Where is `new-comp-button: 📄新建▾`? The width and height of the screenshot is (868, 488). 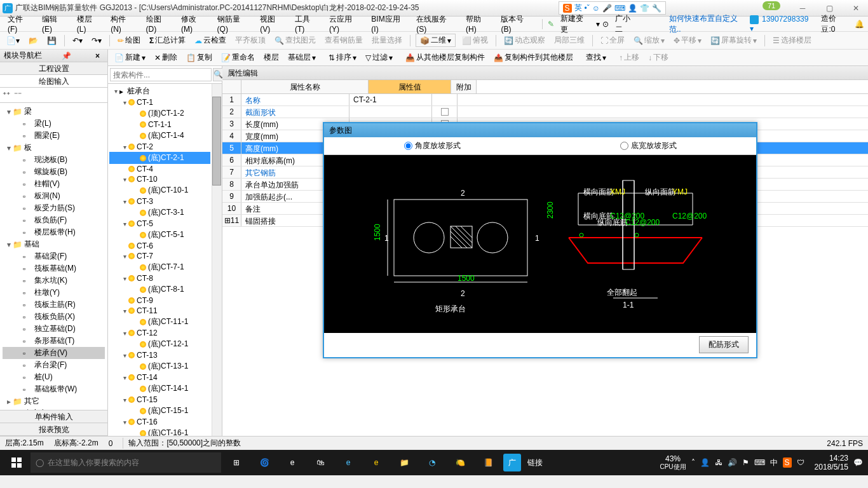
new-comp-button: 📄新建▾ is located at coordinates (130, 57).